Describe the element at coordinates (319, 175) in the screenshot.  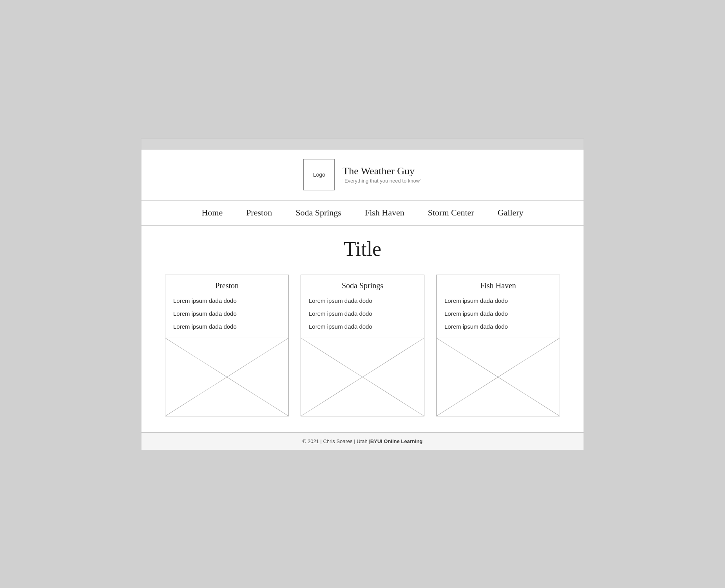
I see `logo-label: Logo` at that location.